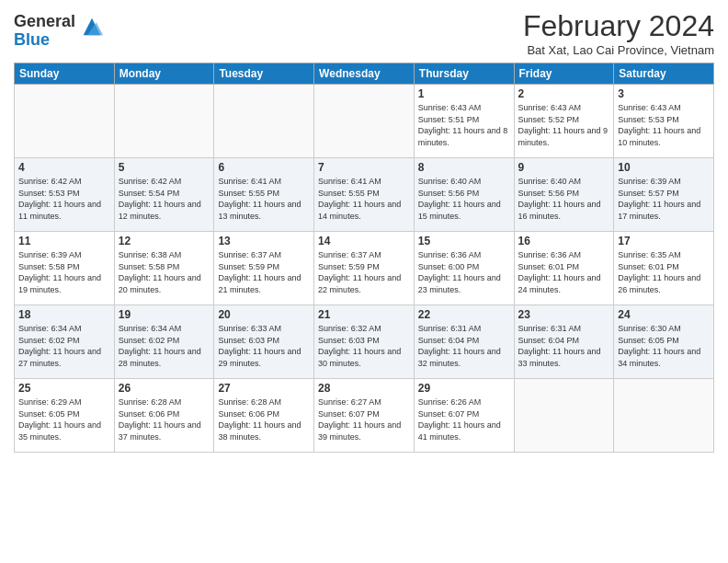 The image size is (728, 563). Describe the element at coordinates (464, 346) in the screenshot. I see `day-info: Sunrise: 6:31 AMSunset: 6:04 PMDaylight:…` at that location.